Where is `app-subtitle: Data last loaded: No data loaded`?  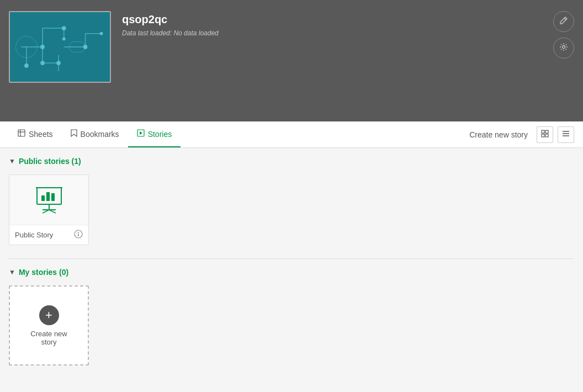
app-subtitle: Data last loaded: No data loaded is located at coordinates (170, 33).